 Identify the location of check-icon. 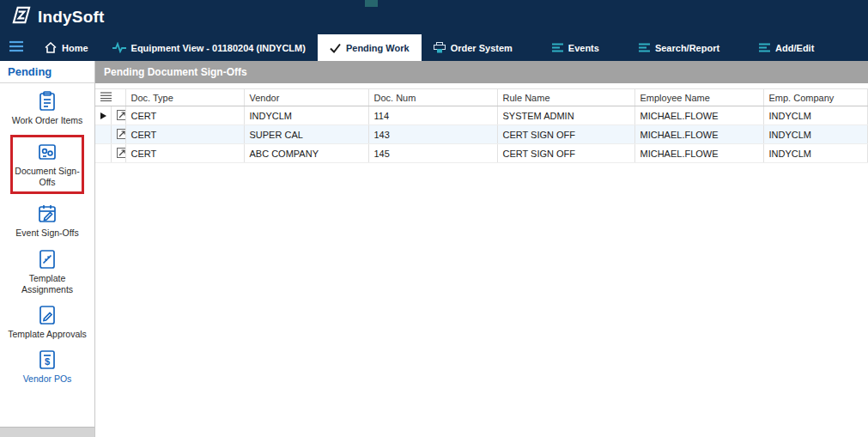
(335, 48).